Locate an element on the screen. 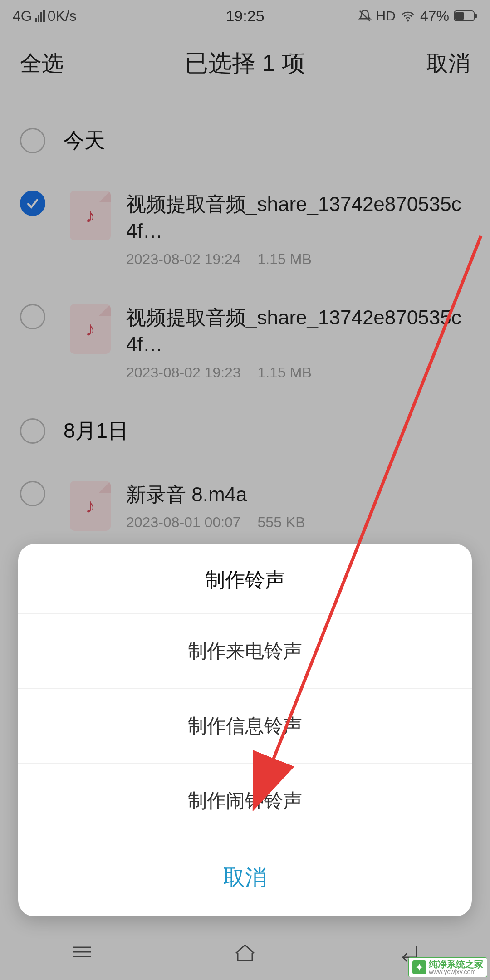 This screenshot has width=490, height=980. status-right: HD 47% is located at coordinates (417, 16).